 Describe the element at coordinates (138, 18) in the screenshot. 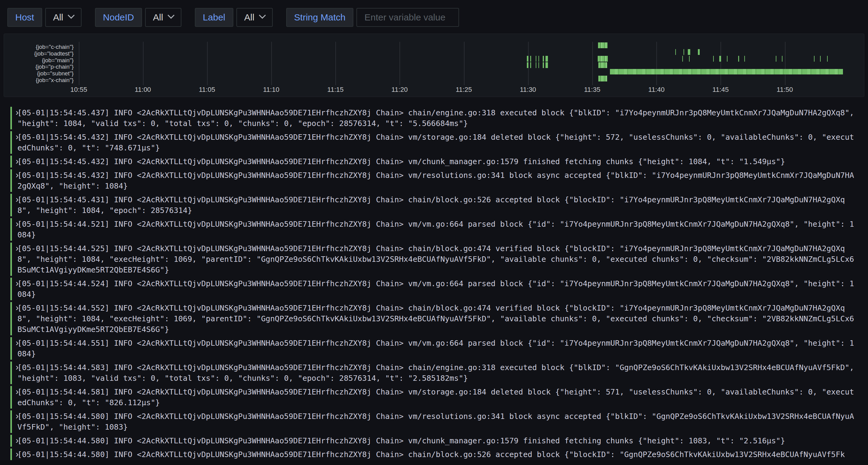

I see `variable-nodeid: NodeID All` at that location.